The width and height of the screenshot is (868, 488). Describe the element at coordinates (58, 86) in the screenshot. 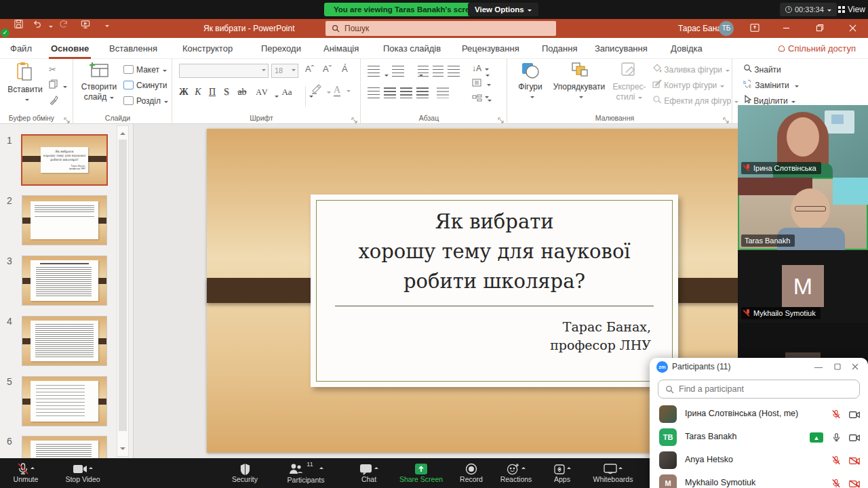

I see `copy-button` at that location.